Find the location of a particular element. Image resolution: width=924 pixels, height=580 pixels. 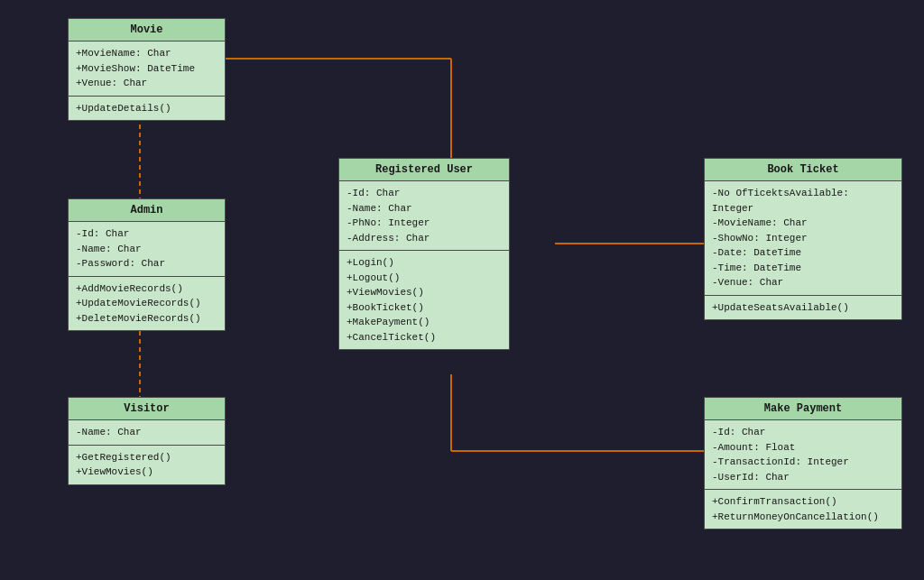

movie-attr-3: +Venue: Char is located at coordinates (146, 83).